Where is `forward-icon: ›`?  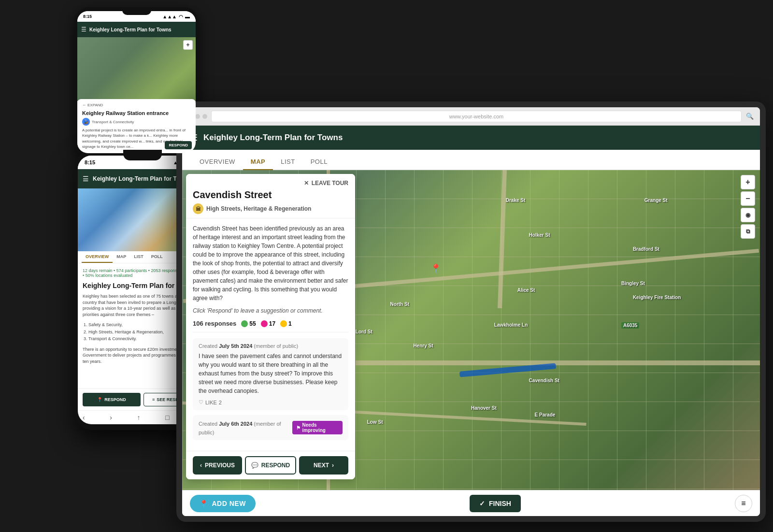
forward-icon: › is located at coordinates (111, 417).